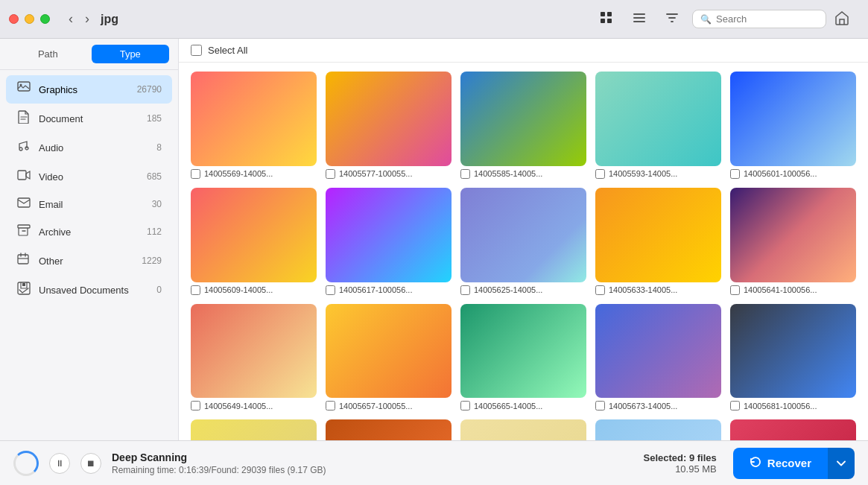 Image resolution: width=868 pixels, height=485 pixels. What do you see at coordinates (523, 241) in the screenshot?
I see `grid-item: 14005625-14005...` at bounding box center [523, 241].